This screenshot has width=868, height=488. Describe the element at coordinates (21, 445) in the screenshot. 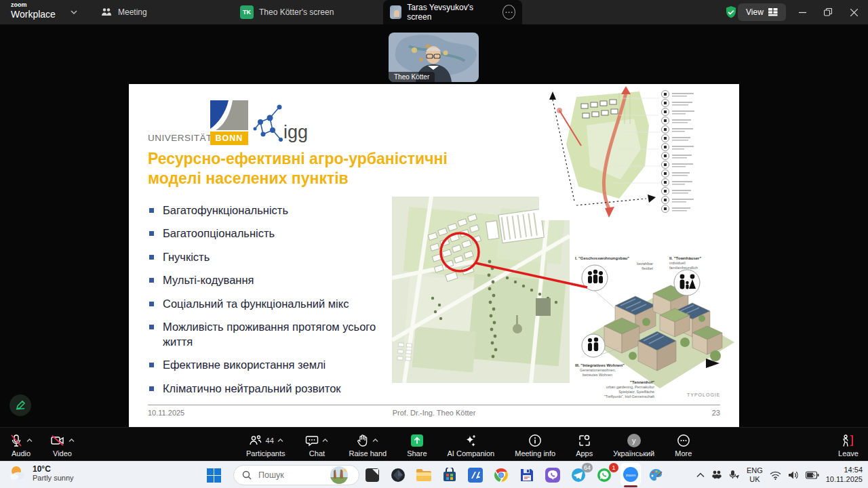

I see `audio-button: Audio` at that location.